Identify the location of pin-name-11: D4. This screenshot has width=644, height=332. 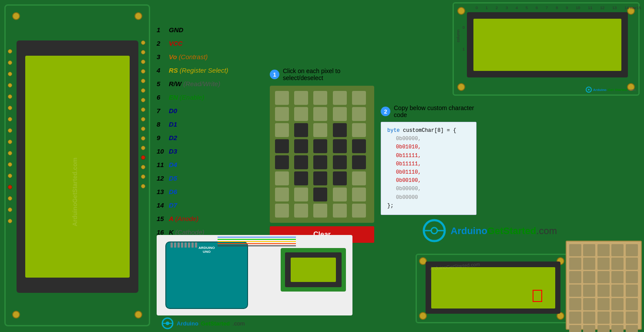
(173, 164).